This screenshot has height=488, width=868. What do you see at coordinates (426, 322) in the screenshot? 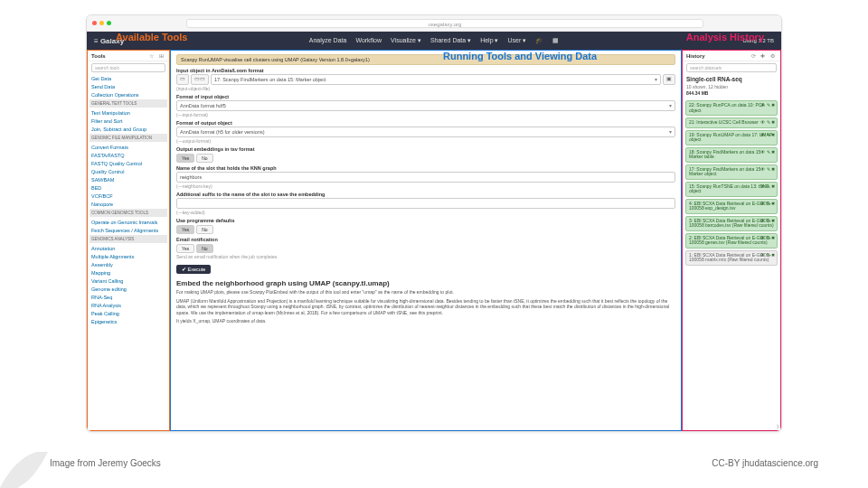
I see `help-p3: It yields X_umap, UMAP coordinates of da…` at bounding box center [426, 322].